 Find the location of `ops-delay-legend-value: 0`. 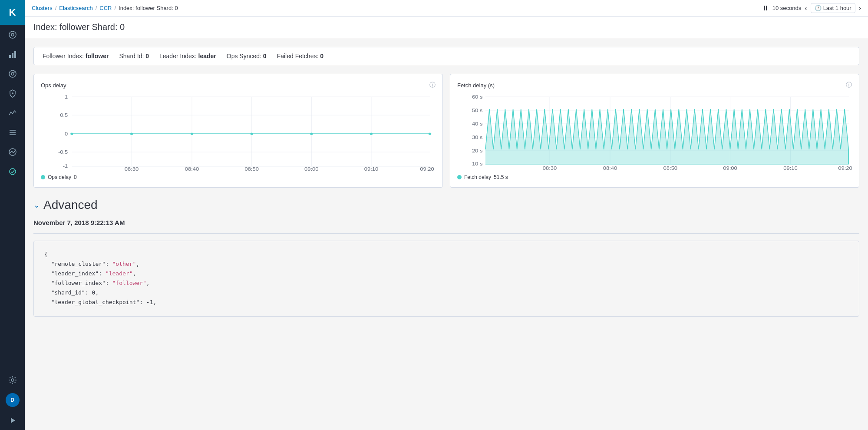

ops-delay-legend-value: 0 is located at coordinates (76, 177).